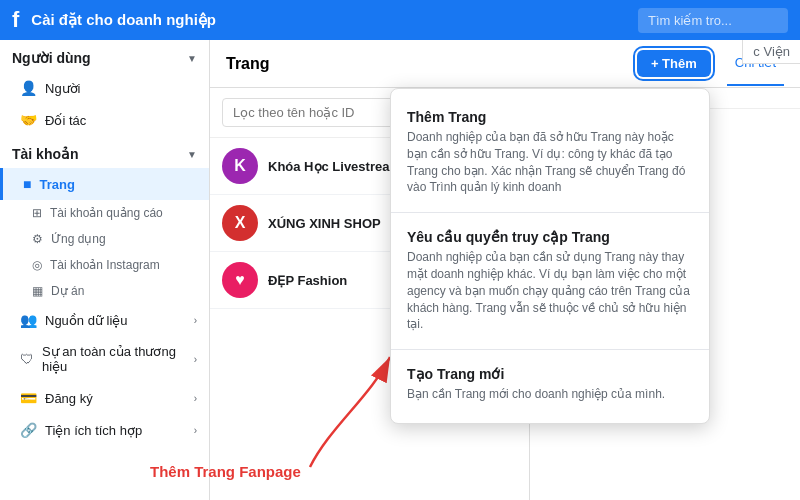 The image size is (800, 500). Describe the element at coordinates (240, 280) in the screenshot. I see `page-avatar: ♥` at that location.